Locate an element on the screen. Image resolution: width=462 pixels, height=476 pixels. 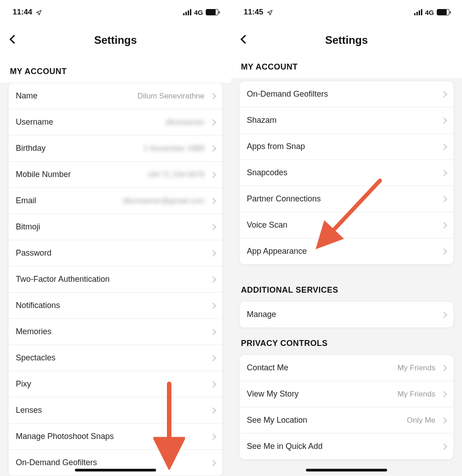
settings-row-spectacles: Spectacles is located at coordinates (116, 358).